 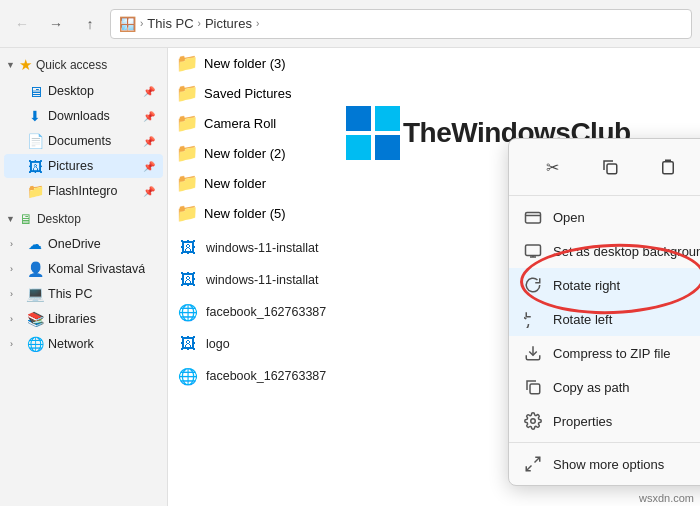 I want to click on ctx-compress-label: Compress to ZIP file, so click(x=626, y=354).